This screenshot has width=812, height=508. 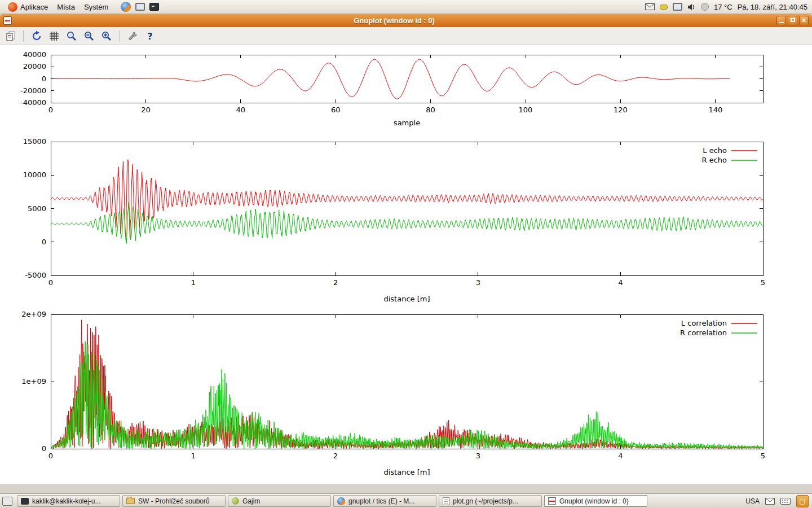 I want to click on window-selector-icon, so click(x=7, y=501).